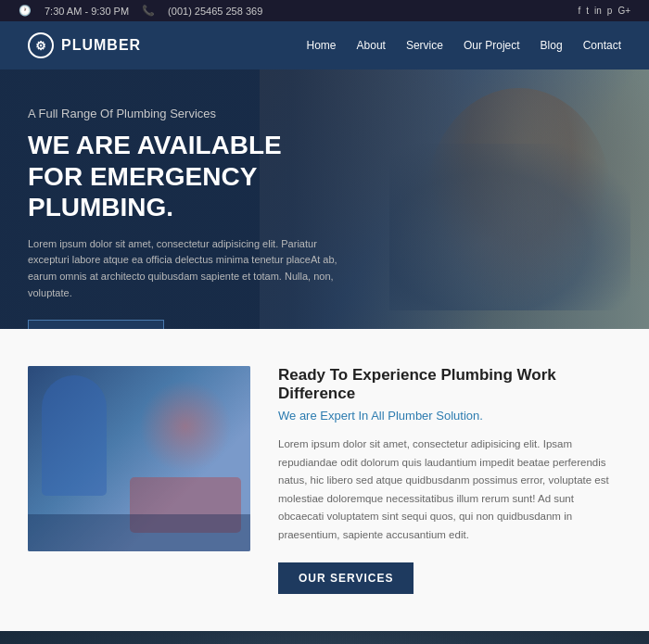  I want to click on nav-service: Service, so click(425, 45).